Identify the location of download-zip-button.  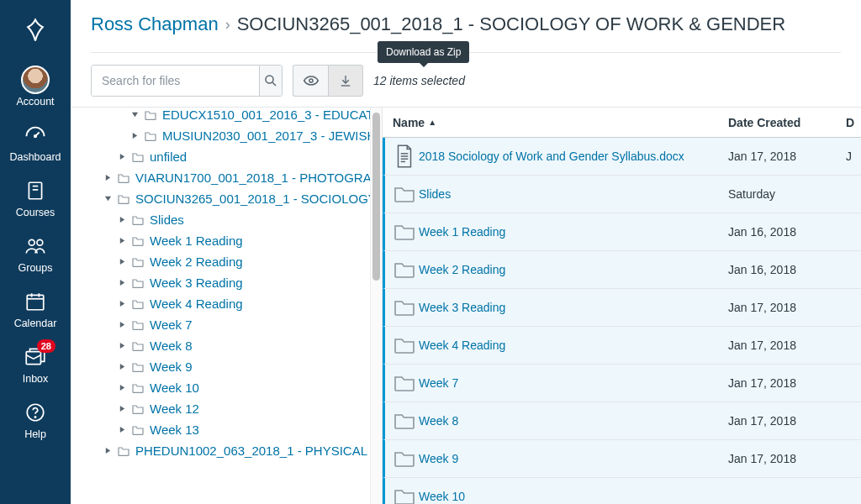
(346, 81).